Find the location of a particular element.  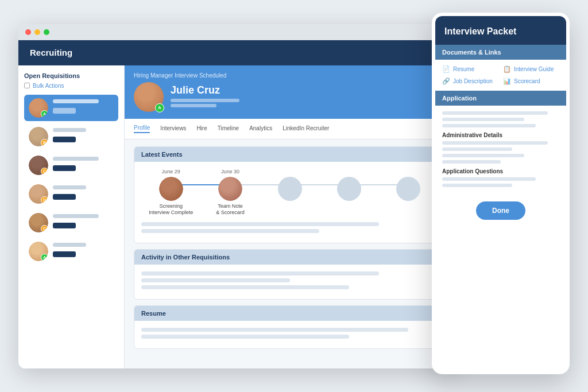

link-interview-guide: 📋 Interview Guide is located at coordinates (531, 69).